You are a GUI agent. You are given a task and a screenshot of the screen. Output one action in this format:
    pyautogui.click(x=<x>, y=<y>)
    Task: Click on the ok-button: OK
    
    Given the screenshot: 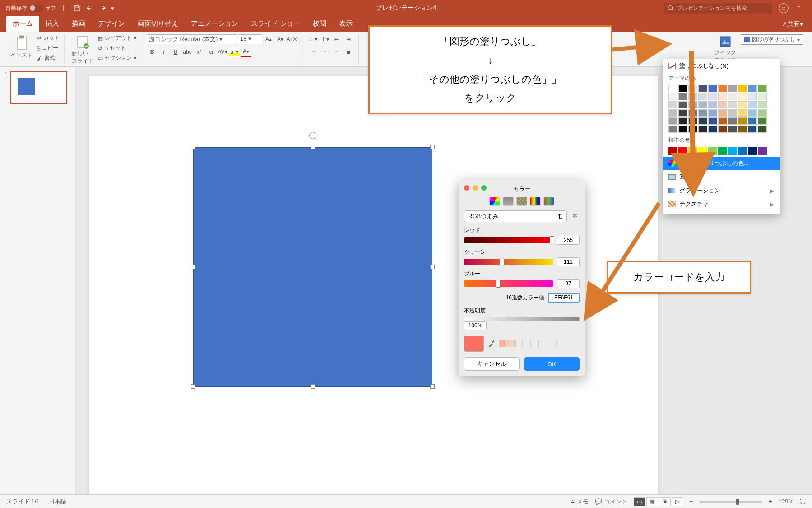 What is the action you would take?
    pyautogui.click(x=552, y=364)
    